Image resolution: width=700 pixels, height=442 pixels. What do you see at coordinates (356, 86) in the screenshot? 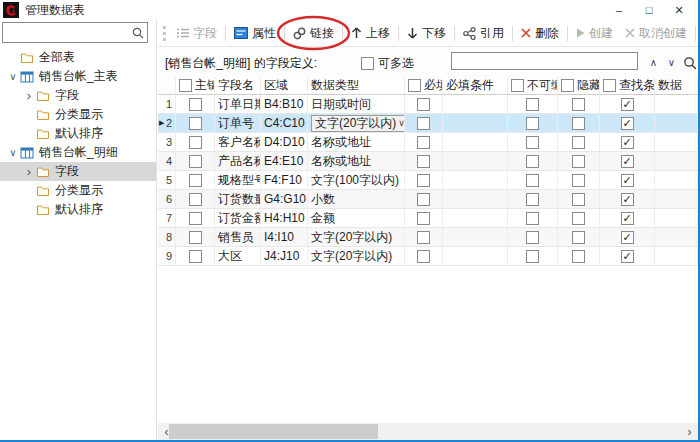
I see `column-header-3: 数据类型` at bounding box center [356, 86].